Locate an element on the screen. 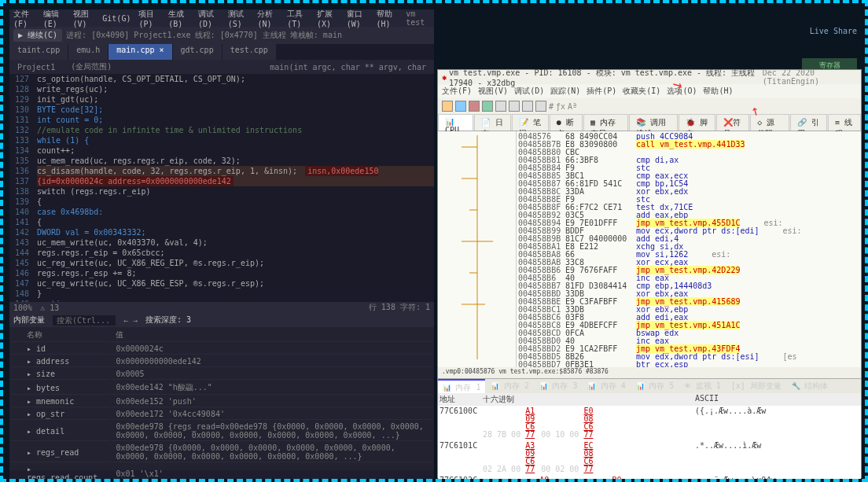 The width and height of the screenshot is (868, 482). tab-symbols: ❌符号 is located at coordinates (733, 123).